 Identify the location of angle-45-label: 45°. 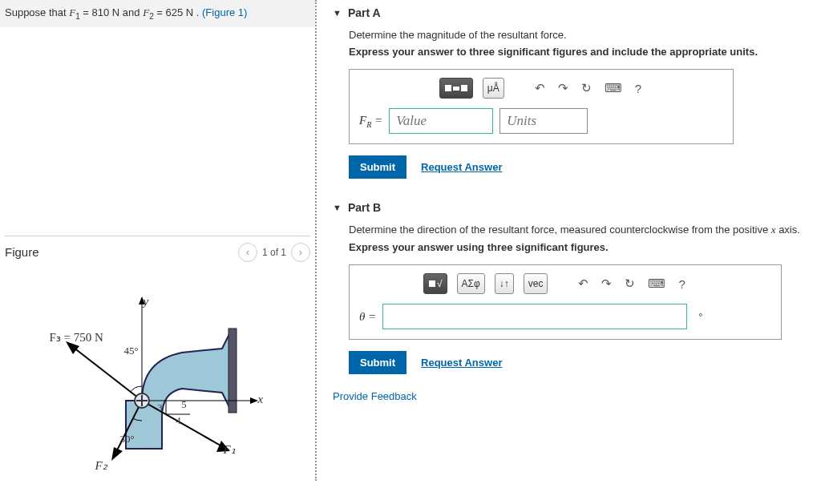
(131, 351).